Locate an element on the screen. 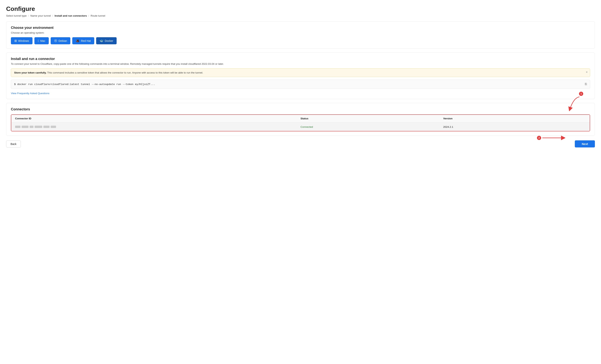 The width and height of the screenshot is (601, 364). status-text: Connected is located at coordinates (307, 127).